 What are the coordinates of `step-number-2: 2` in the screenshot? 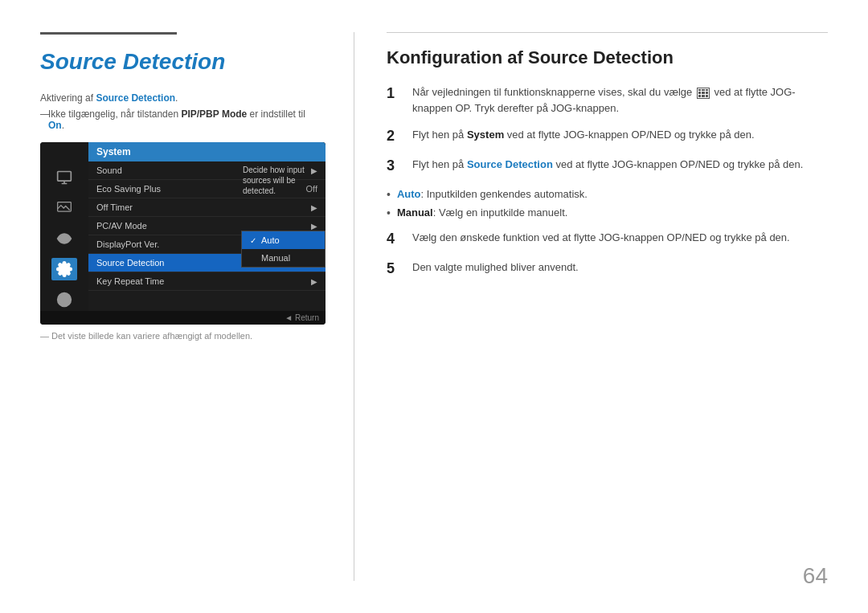 It's located at (395, 137).